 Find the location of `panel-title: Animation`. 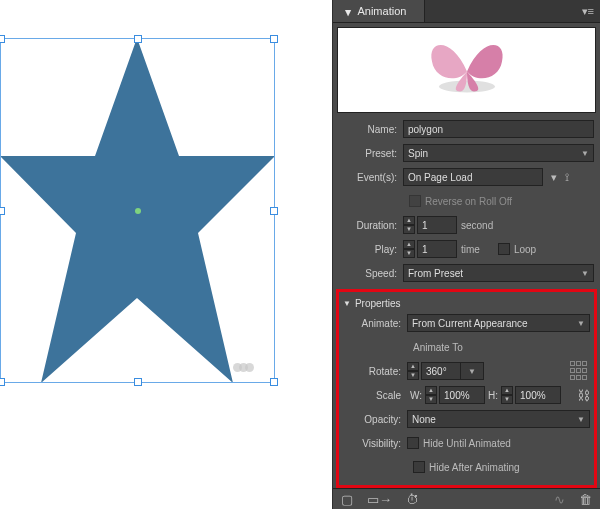

panel-title: Animation is located at coordinates (382, 11).